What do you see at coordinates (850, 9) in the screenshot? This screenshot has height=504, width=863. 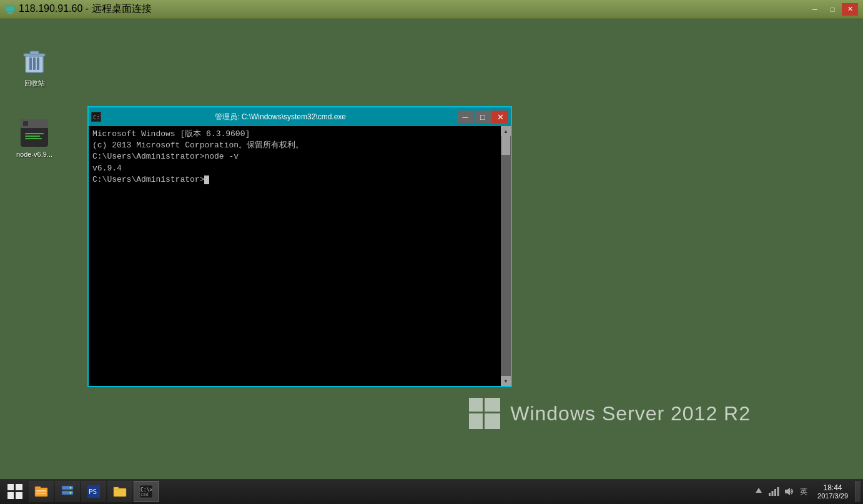 I see `rdp-close-button: ✕` at bounding box center [850, 9].